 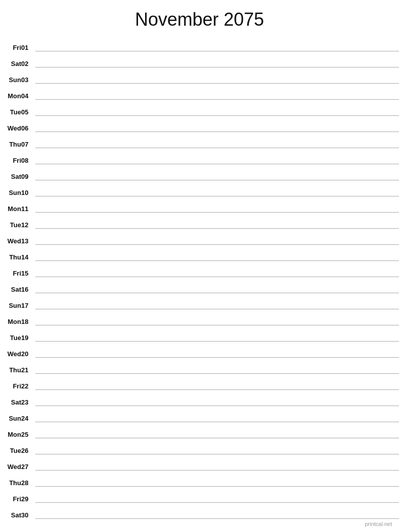 I want to click on calendar-row: Tue19, so click(x=200, y=334).